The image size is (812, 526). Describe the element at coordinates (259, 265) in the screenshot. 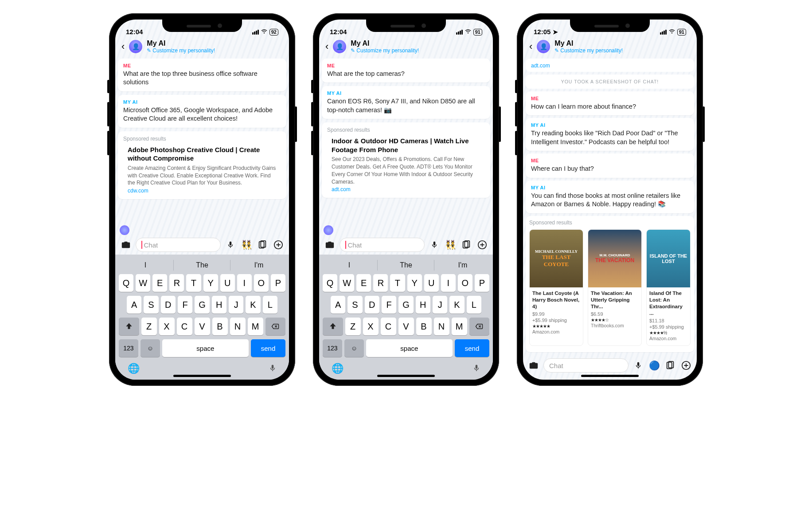

I see `suggestion: I'm` at that location.